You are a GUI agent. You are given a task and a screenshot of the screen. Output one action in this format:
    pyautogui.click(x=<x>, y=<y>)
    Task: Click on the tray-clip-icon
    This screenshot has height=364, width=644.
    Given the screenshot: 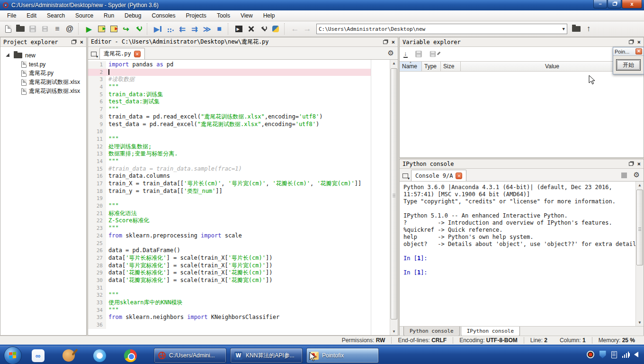 What is the action you would take?
    pyautogui.click(x=614, y=355)
    